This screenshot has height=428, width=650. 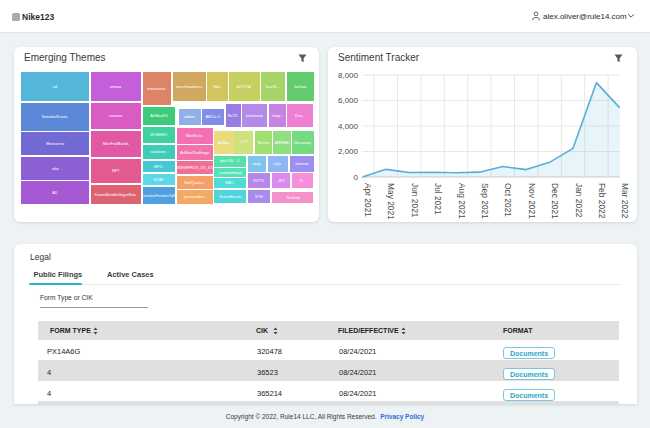 I want to click on svg-text: Jan 2022, so click(x=579, y=200).